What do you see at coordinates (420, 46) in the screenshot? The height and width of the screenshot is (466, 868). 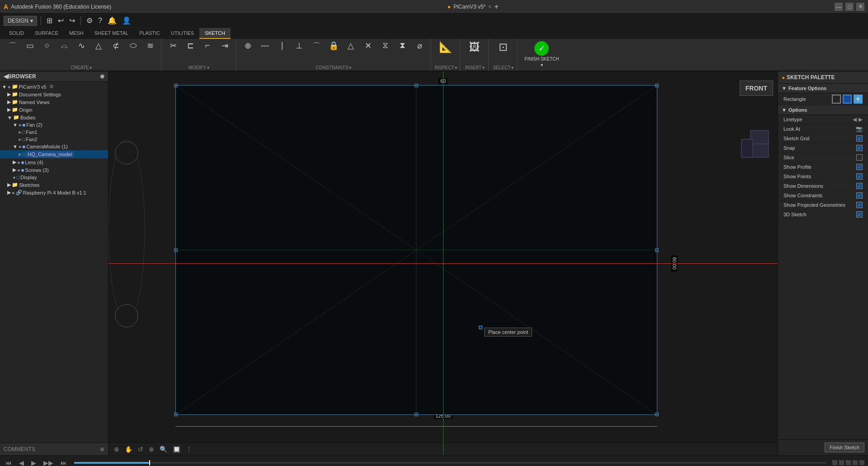 I see `curv-btn: ⌀` at bounding box center [420, 46].